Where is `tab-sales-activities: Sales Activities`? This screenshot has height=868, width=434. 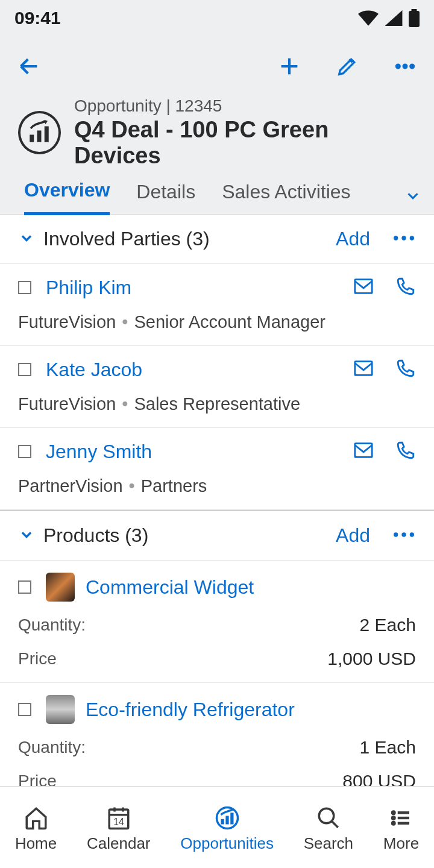
tab-sales-activities: Sales Activities is located at coordinates (286, 198).